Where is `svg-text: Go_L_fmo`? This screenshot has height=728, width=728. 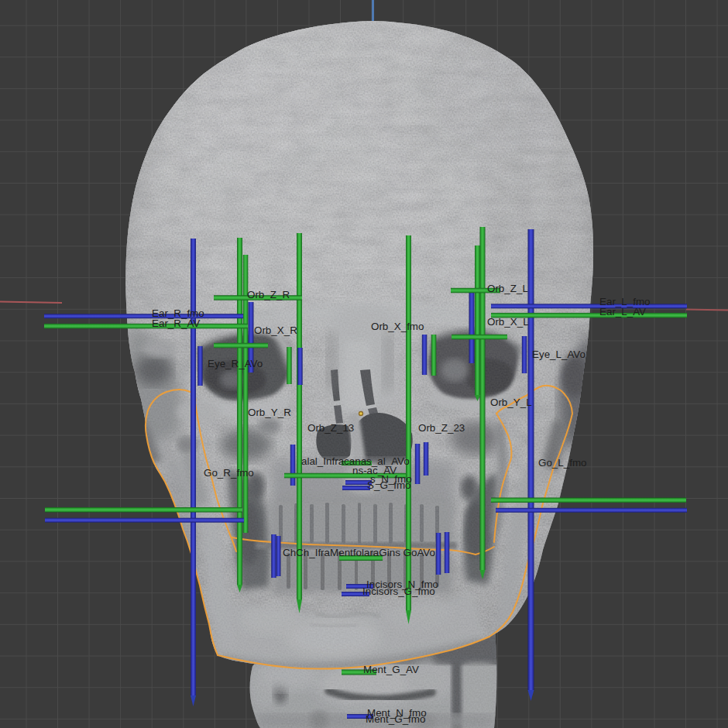 svg-text: Go_L_fmo is located at coordinates (562, 463).